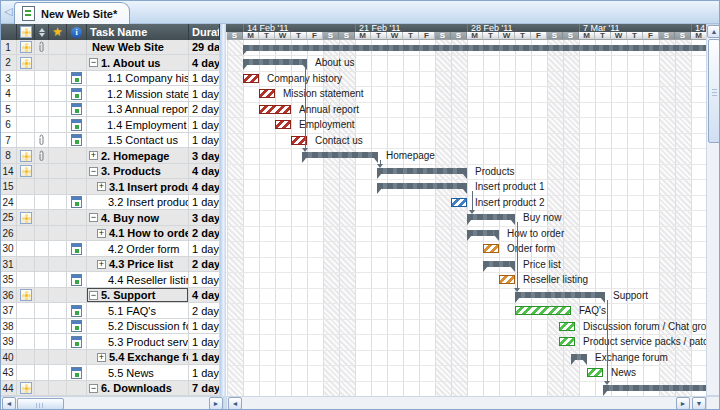 The image size is (720, 410). Describe the element at coordinates (110, 388) in the screenshot. I see `table-row: 44−6. Downloads7 days` at that location.